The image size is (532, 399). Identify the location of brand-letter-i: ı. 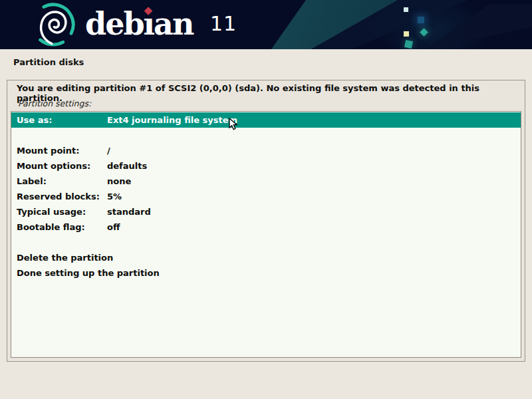
(149, 24).